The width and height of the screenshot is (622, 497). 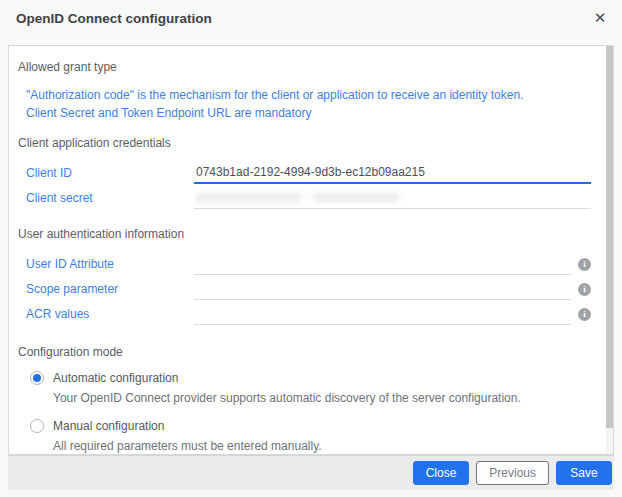 What do you see at coordinates (442, 473) in the screenshot?
I see `close-button: Close` at bounding box center [442, 473].